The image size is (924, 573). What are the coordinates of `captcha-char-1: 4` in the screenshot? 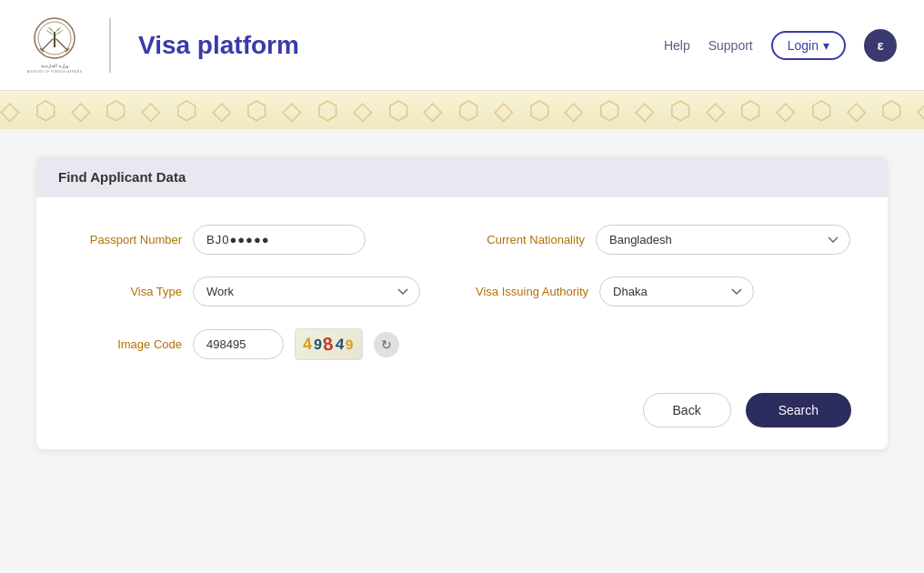 It's located at (308, 345).